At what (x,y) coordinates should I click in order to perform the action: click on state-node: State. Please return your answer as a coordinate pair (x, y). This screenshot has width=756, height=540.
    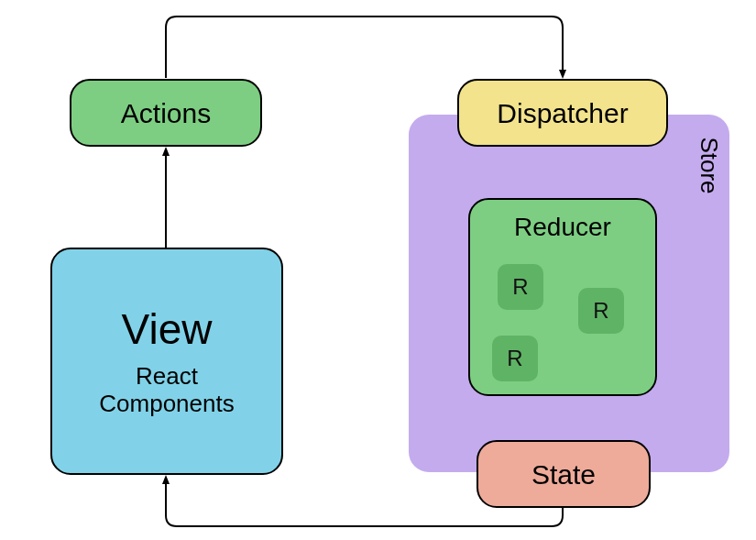
    Looking at the image, I should click on (564, 474).